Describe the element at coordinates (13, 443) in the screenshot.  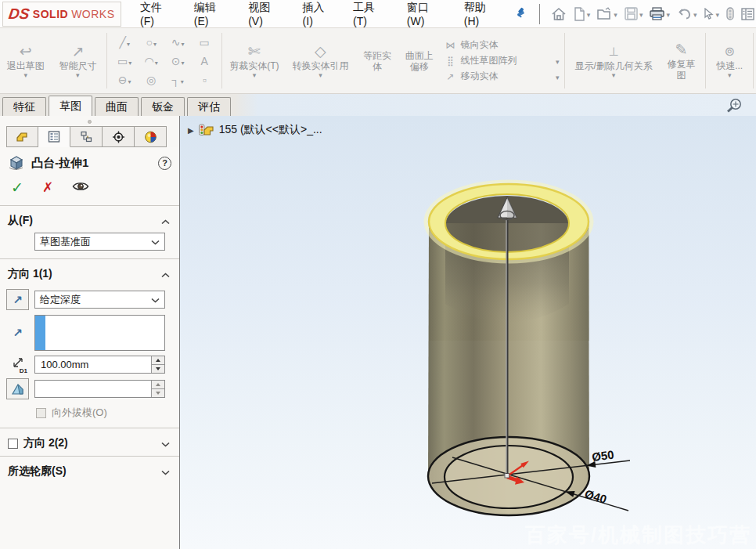
I see `direction2-checkbox` at that location.